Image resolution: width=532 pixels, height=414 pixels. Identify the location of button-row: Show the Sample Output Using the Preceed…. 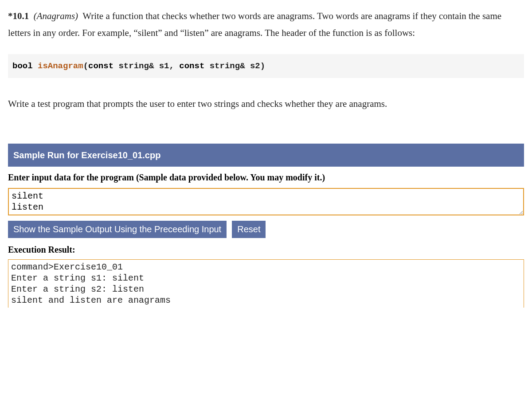
(266, 230).